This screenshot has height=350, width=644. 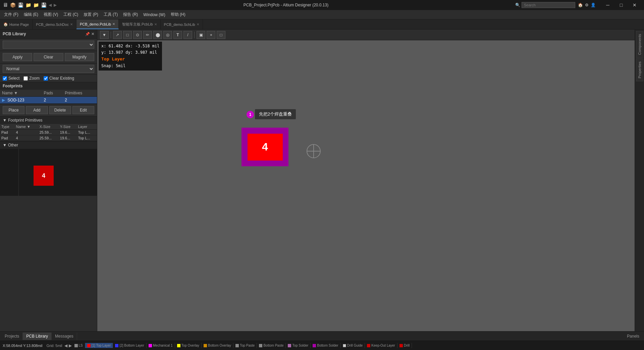 I want to click on mode-select: Normal Mask Dim, so click(x=48, y=69).